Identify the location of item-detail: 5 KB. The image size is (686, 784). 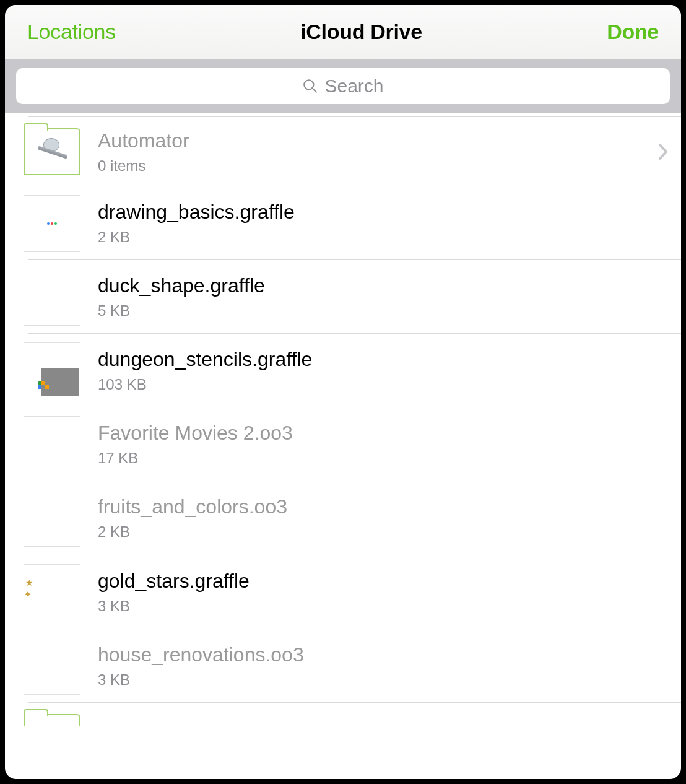
(383, 311).